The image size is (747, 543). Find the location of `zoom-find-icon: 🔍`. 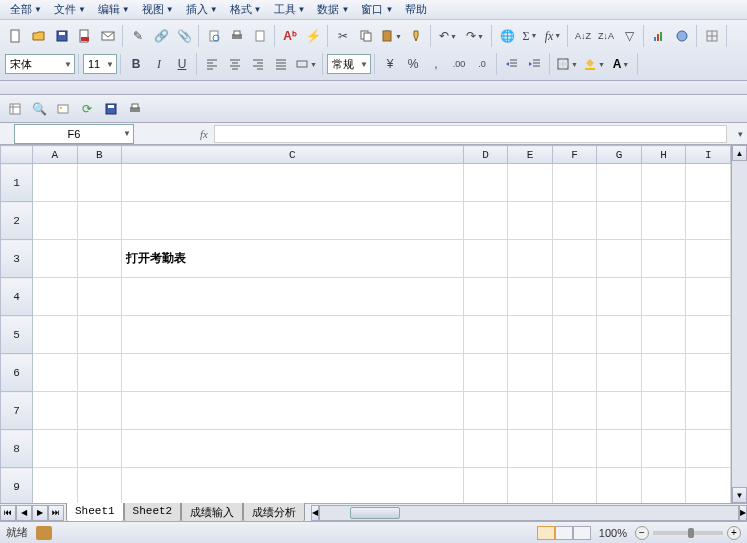

zoom-find-icon: 🔍 is located at coordinates (39, 109).